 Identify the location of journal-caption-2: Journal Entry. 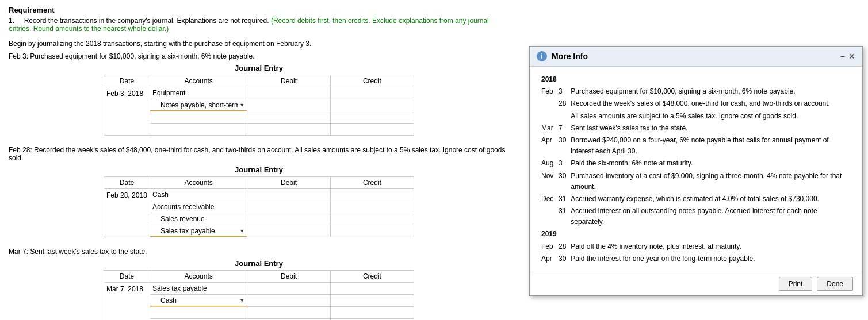
(259, 171).